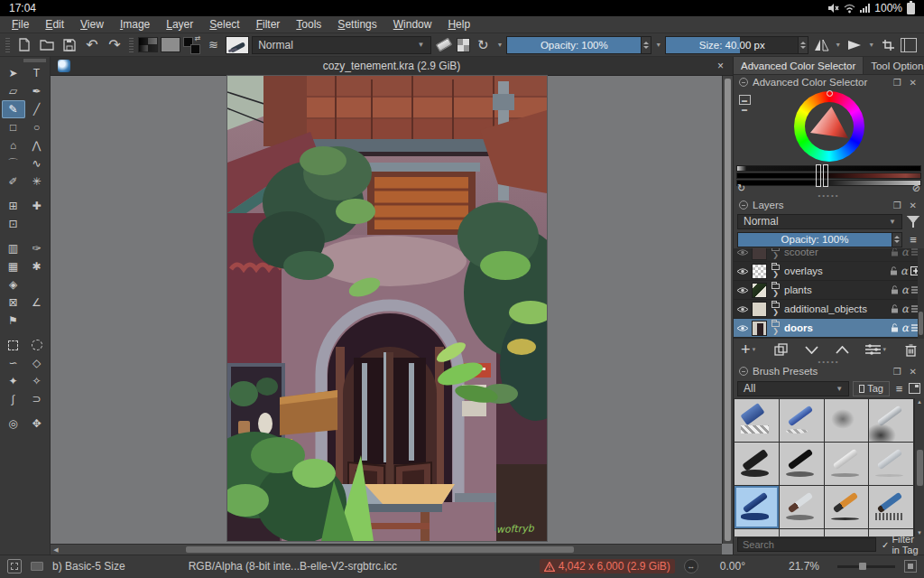 The image size is (924, 578). I want to click on menu-settings: Settings, so click(357, 24).